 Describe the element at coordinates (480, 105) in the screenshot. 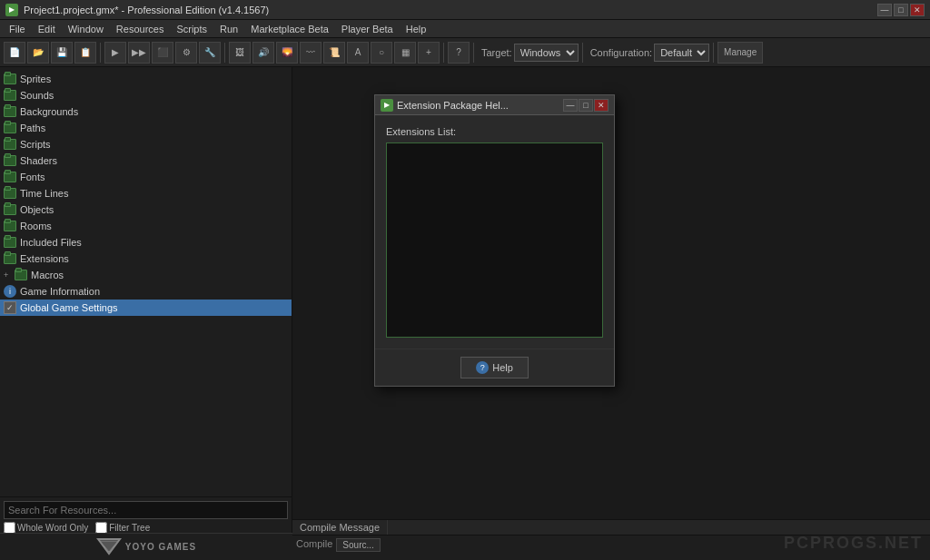

I see `dialog-title: Extension Package Hel...` at that location.